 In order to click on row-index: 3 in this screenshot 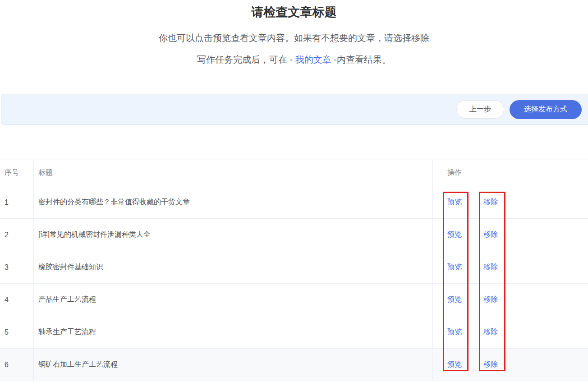, I will do `click(17, 267)`.